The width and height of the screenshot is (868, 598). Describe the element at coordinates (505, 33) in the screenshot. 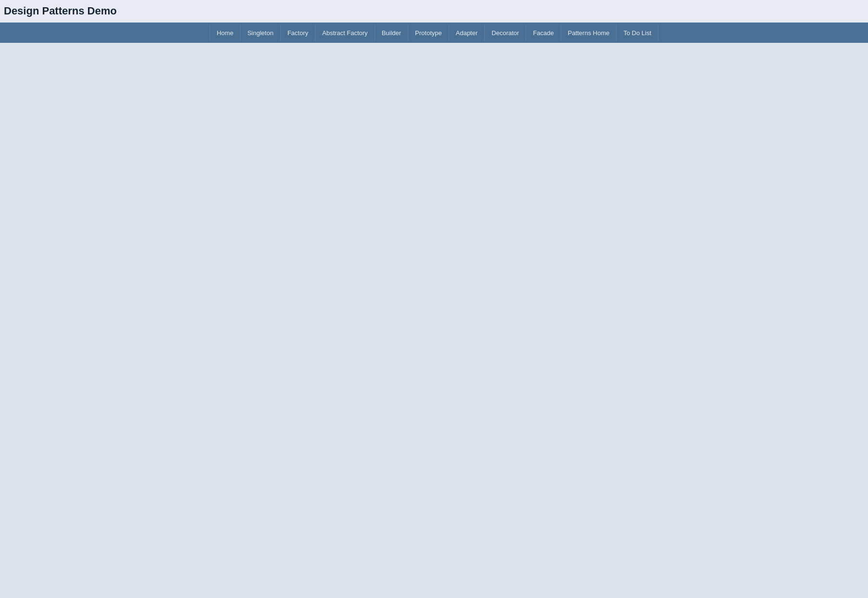

I see `nav-item-decorator: Decorator` at that location.